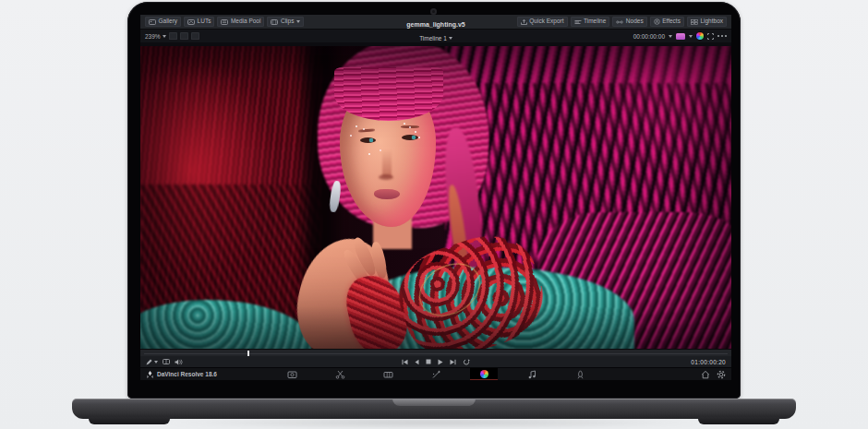  Describe the element at coordinates (694, 22) in the screenshot. I see `lightbox-icon` at that location.